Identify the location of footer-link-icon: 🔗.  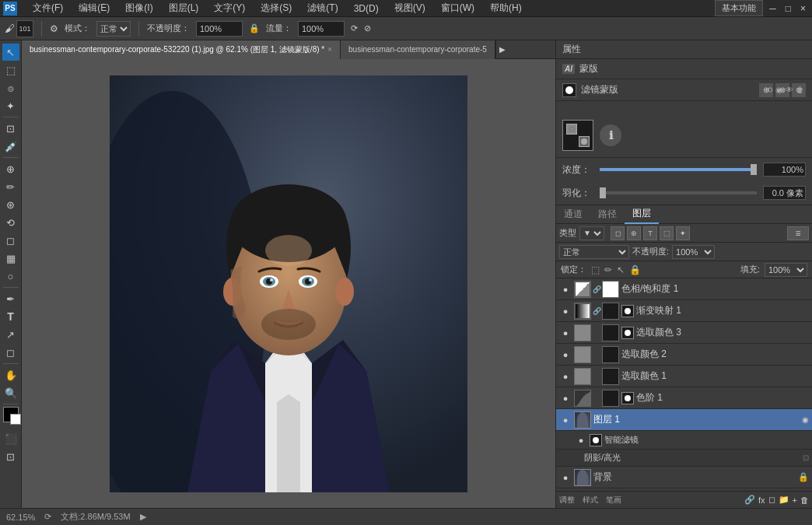
(750, 499).